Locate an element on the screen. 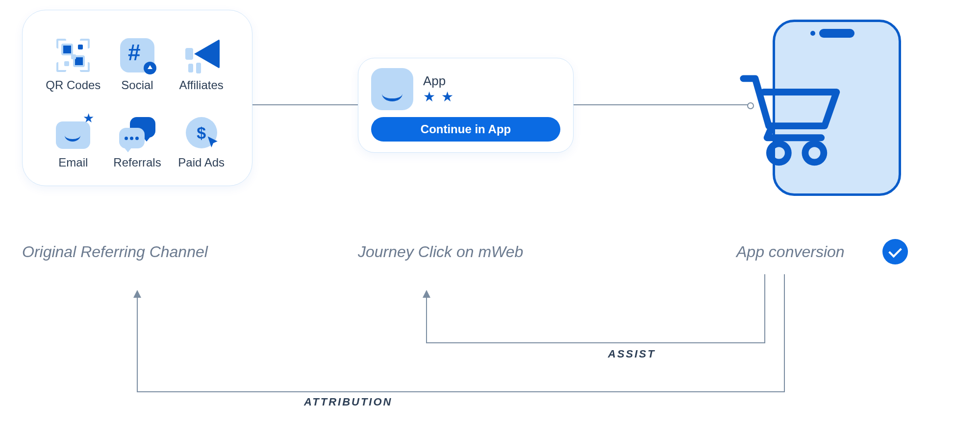 This screenshot has width=980, height=429. channel-label: Email is located at coordinates (73, 163).